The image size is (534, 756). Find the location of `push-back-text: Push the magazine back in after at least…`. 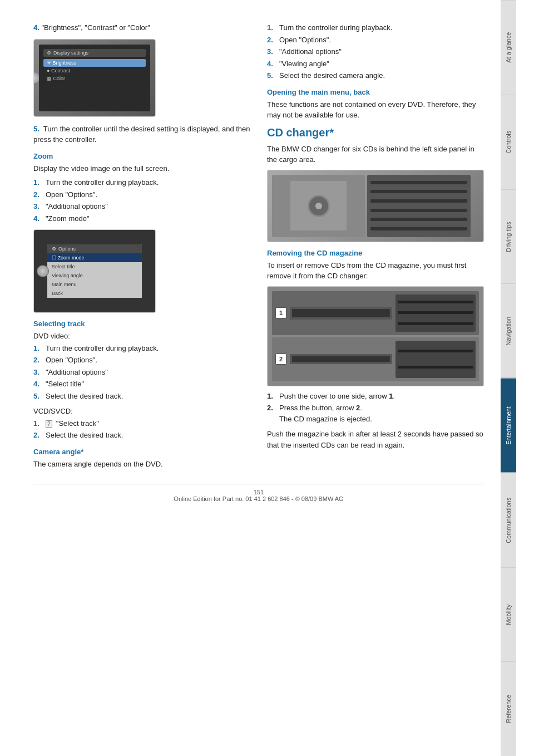

push-back-text: Push the magazine back in after at least… is located at coordinates (375, 440).